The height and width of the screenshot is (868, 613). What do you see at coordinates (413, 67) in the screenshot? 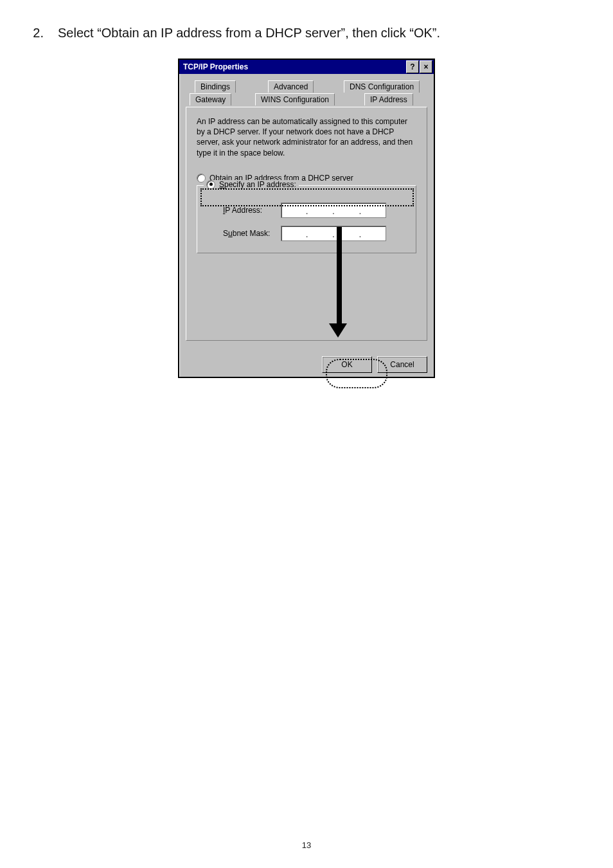
I see `help-icon: ?` at bounding box center [413, 67].